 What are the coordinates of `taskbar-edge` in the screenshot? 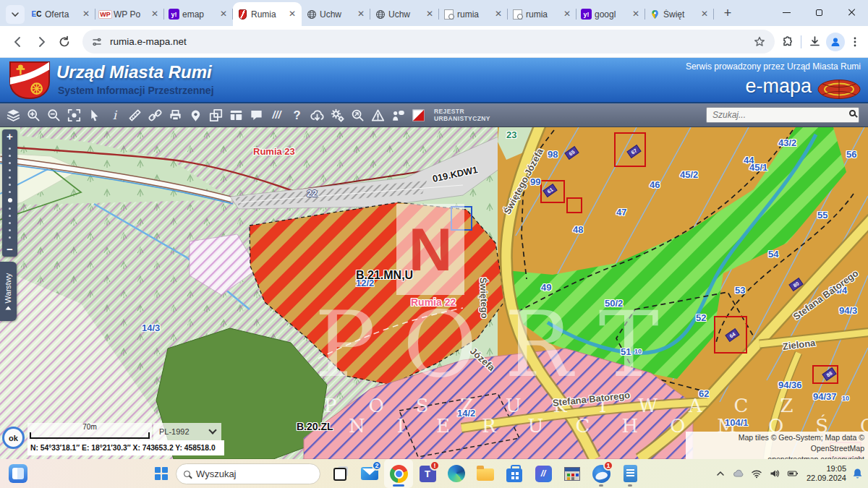 It's located at (456, 474).